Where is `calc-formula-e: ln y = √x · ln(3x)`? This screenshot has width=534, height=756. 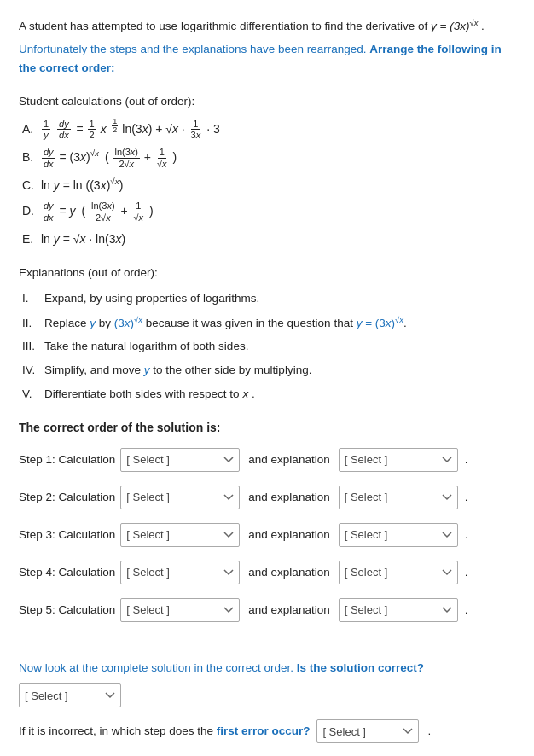
calc-formula-e: ln y = √x · ln(3x) is located at coordinates (84, 239).